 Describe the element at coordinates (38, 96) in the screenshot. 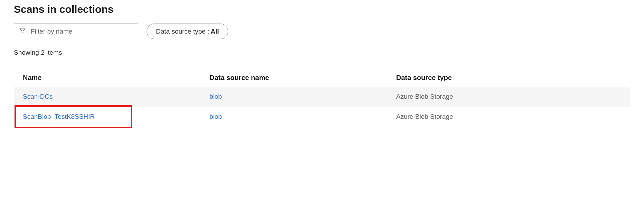

I see `scan-name-link: Scan-DCs` at that location.